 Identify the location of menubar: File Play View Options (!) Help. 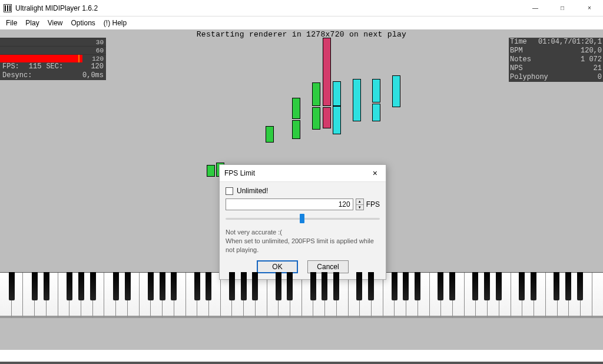
(302, 23).